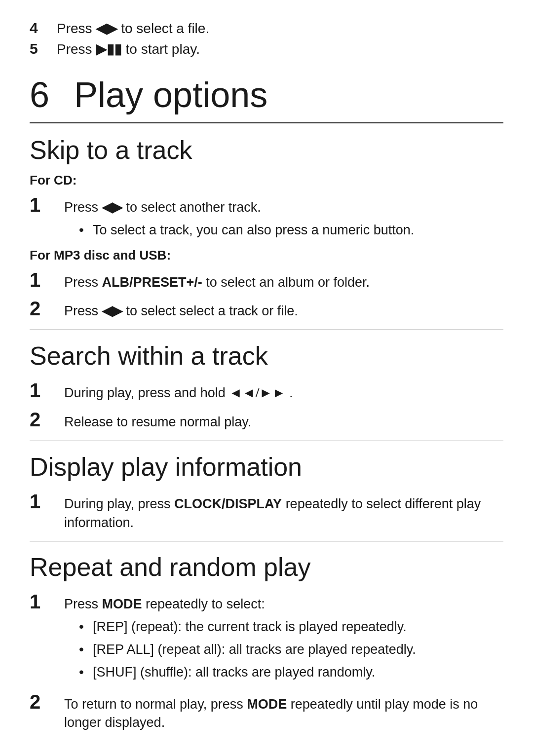  Describe the element at coordinates (266, 284) in the screenshot. I see `subsection-mp3: For MP3 disc and USB: 1 Press ALB/PRESET…` at that location.